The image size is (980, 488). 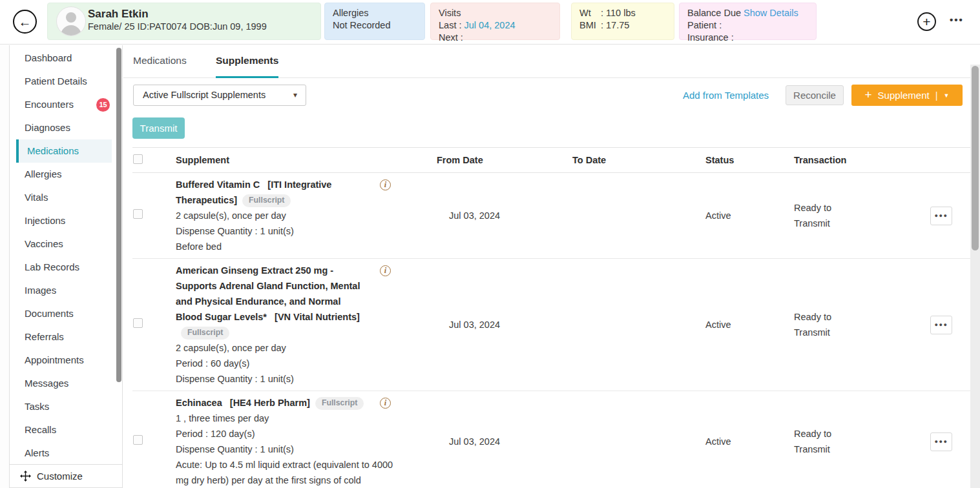 I want to click on balance-patient-label: Patient :, so click(x=748, y=26).